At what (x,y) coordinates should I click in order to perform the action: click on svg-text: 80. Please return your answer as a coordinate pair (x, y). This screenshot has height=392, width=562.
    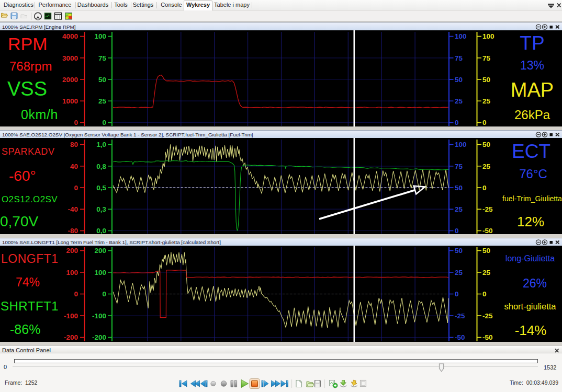
    Looking at the image, I should click on (74, 144).